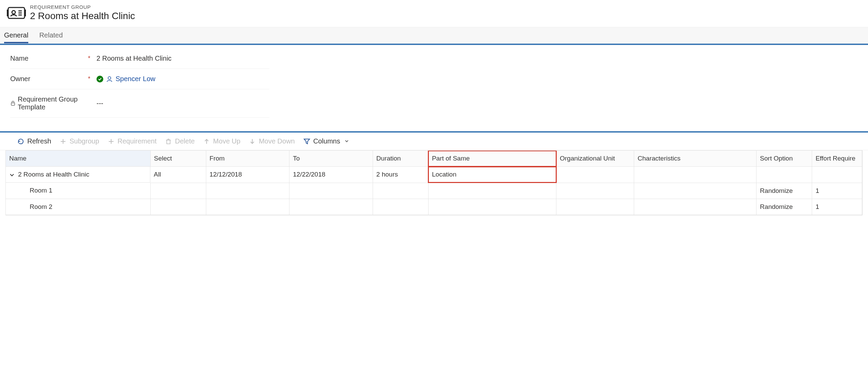 The width and height of the screenshot is (868, 381). What do you see at coordinates (434, 35) in the screenshot?
I see `tab-bar: General Related` at bounding box center [434, 35].